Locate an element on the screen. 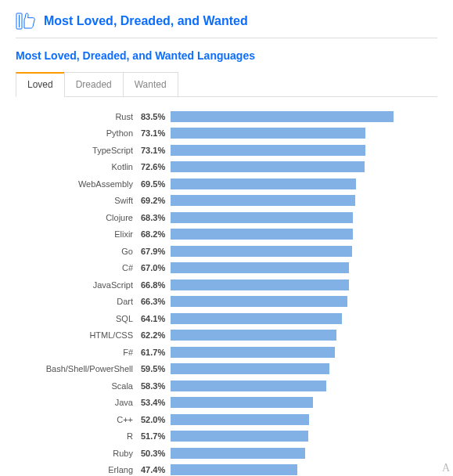 This screenshot has height=476, width=453. row-value: 83.5% is located at coordinates (156, 117).